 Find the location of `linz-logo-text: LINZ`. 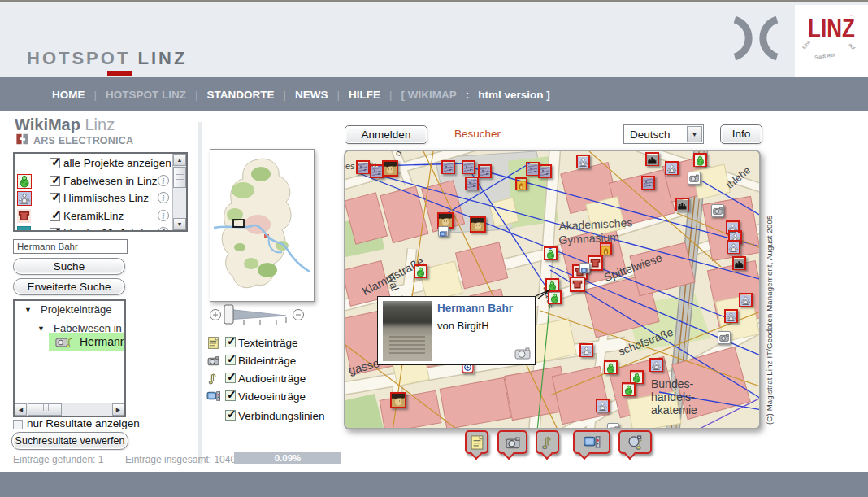

linz-logo-text: LINZ is located at coordinates (831, 29).